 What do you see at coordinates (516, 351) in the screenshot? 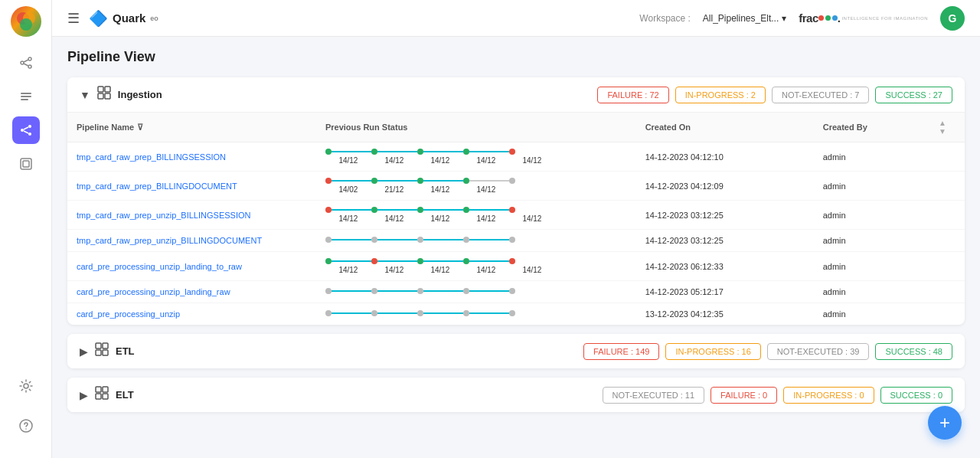
I see `etl-group: ▶ ETL FAILURE : 149 IN-PROGRESS : 16 NOT…` at bounding box center [516, 351].